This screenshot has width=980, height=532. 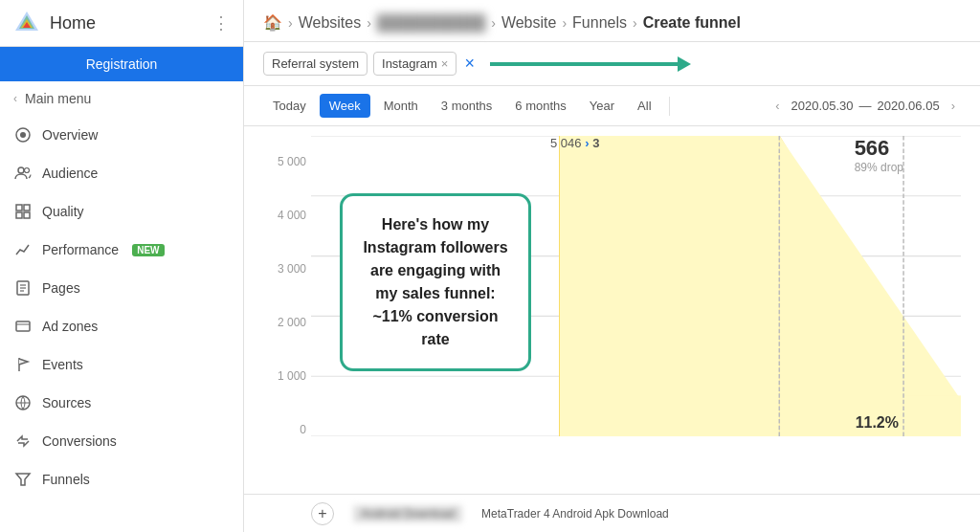 What do you see at coordinates (122, 23) in the screenshot?
I see `sidebar-header: Home ⋮` at bounding box center [122, 23].